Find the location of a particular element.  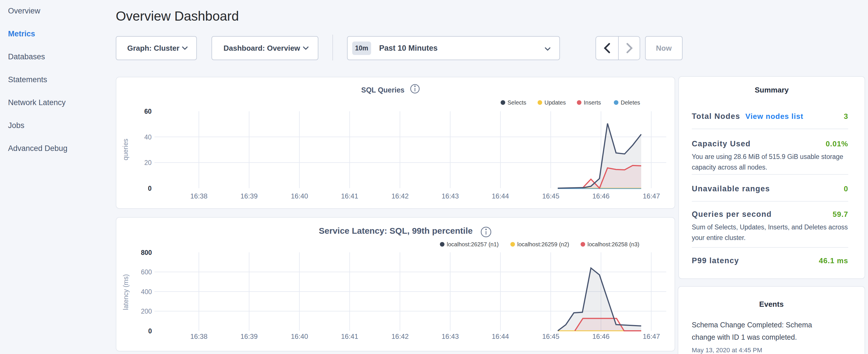

svg-text: queries is located at coordinates (125, 150).